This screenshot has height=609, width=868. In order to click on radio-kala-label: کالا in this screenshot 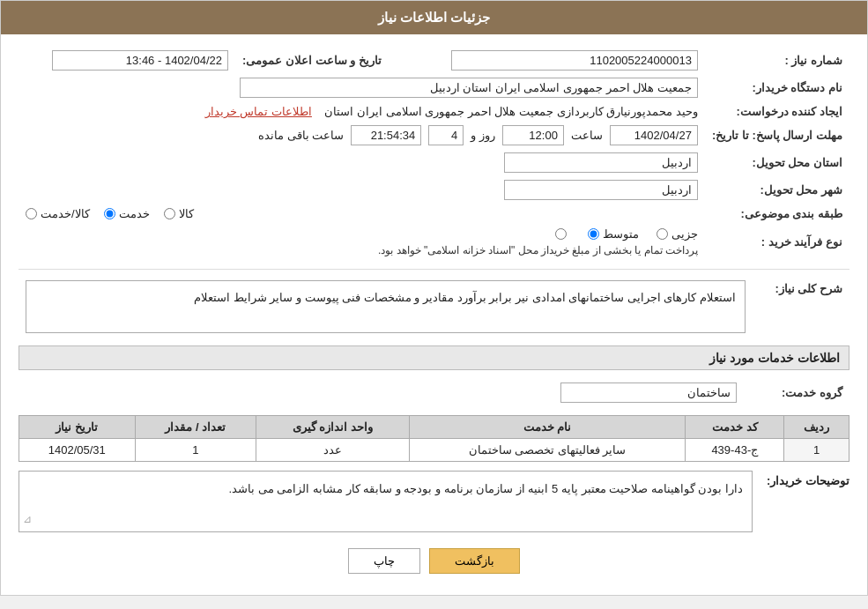, I will do `click(187, 213)`.